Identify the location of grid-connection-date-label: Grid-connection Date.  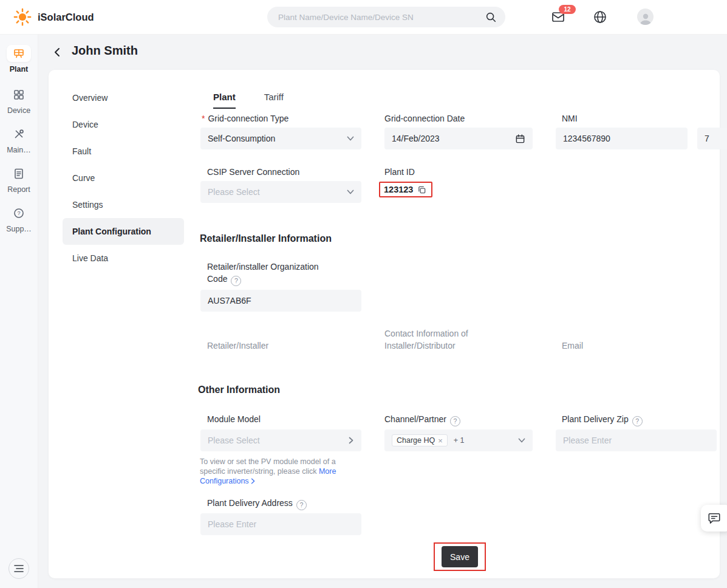
(425, 118).